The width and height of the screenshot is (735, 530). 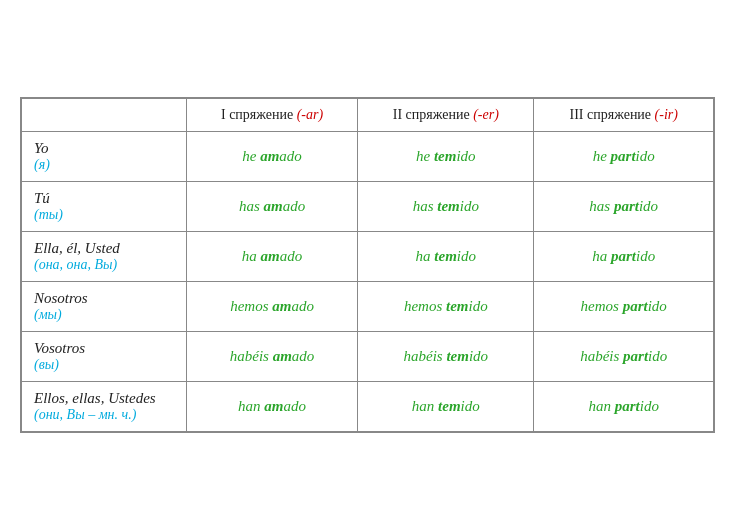 What do you see at coordinates (624, 116) in the screenshot?
I see `header-ir: III спряжение (-ir)` at bounding box center [624, 116].